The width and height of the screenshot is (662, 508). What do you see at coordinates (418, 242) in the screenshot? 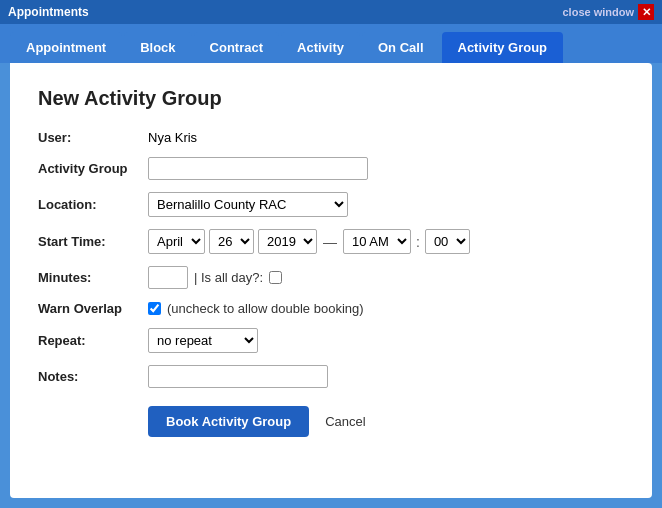
I see `time-colon: :` at bounding box center [418, 242].